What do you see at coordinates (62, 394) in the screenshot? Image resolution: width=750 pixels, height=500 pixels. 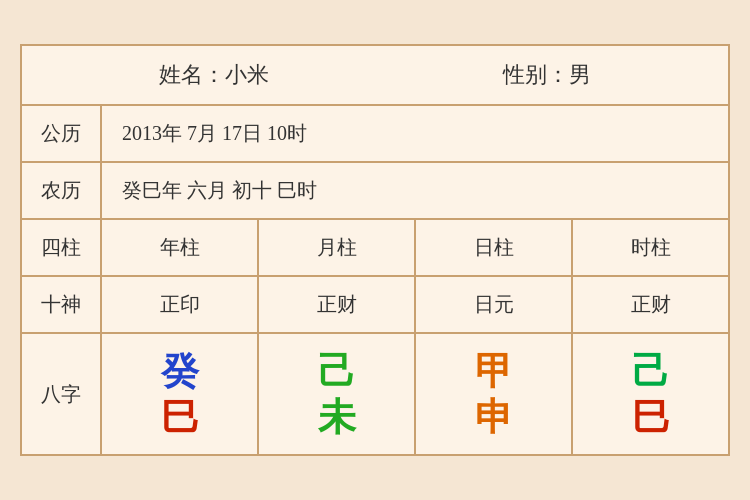 I see `bazhi-label: 八字` at bounding box center [62, 394].